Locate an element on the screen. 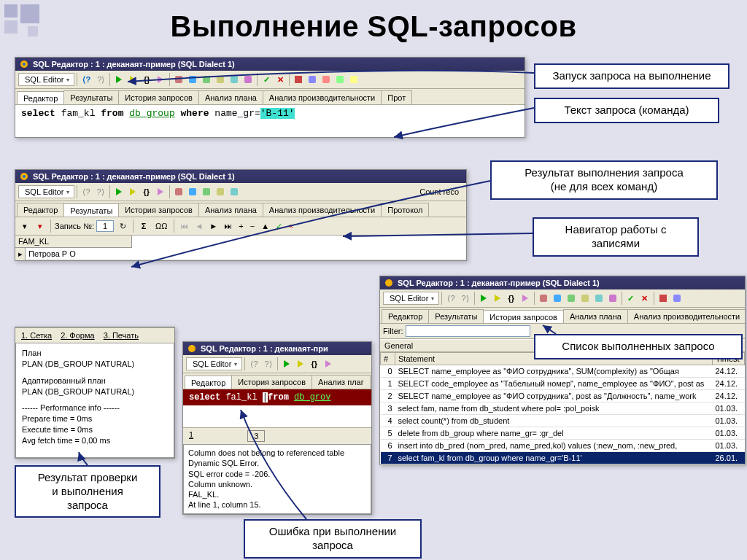 The height and width of the screenshot is (560, 747). column-header: FAM_KL is located at coordinates (74, 242).